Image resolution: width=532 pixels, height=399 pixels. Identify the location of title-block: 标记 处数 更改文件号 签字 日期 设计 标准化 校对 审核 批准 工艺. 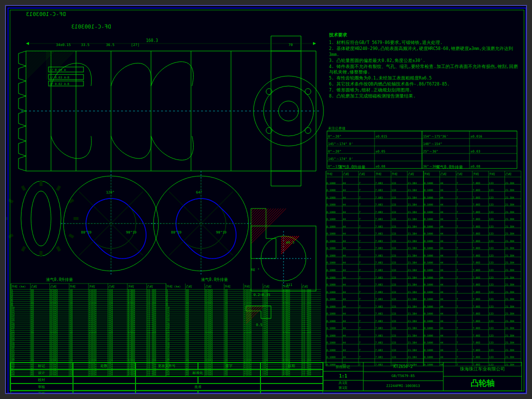
(266, 376).